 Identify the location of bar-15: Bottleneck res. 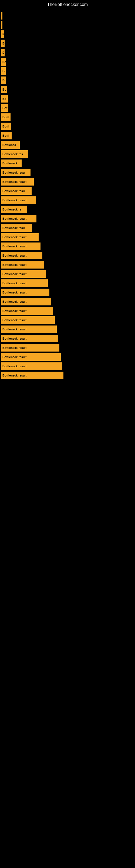
(15, 154).